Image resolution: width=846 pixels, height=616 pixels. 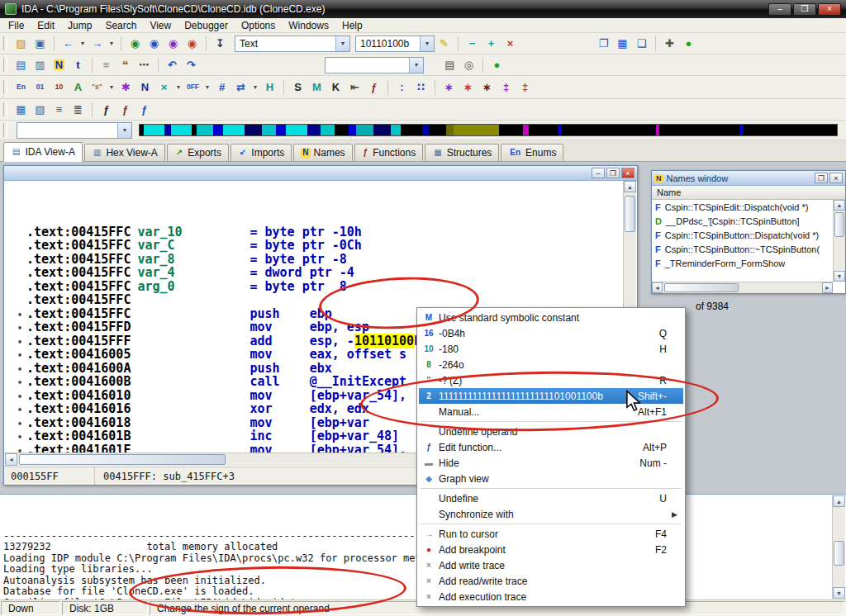 What do you see at coordinates (491, 44) in the screenshot?
I see `add-search-icon: +` at bounding box center [491, 44].